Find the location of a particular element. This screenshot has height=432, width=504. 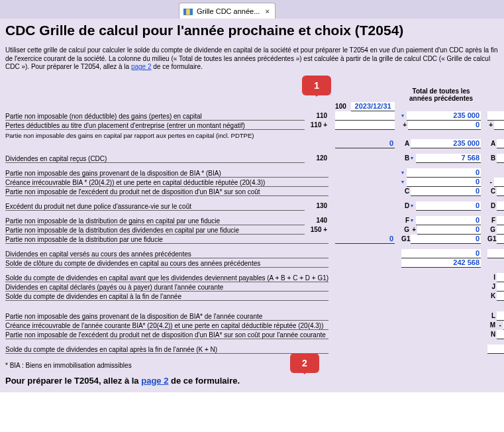

label-G1: Partie non imposable de la distribution … is located at coordinates (167, 239).